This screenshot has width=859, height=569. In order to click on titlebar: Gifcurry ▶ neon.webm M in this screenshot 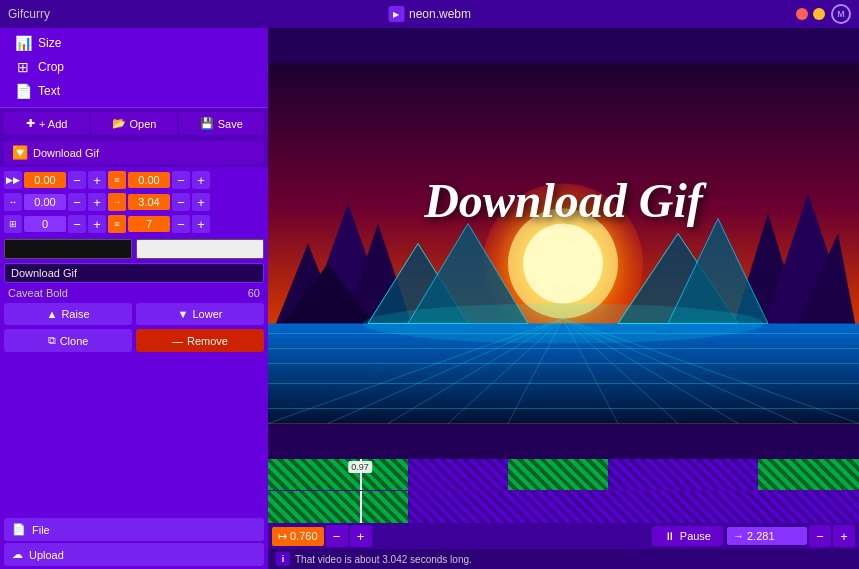, I will do `click(430, 14)`.